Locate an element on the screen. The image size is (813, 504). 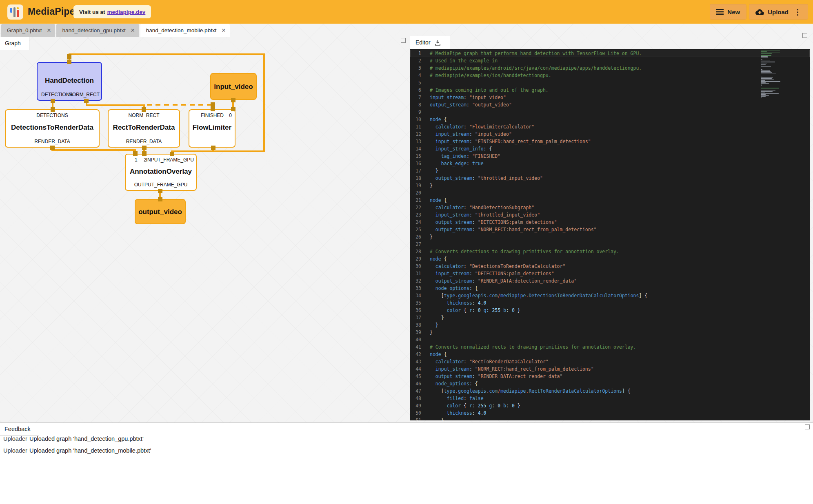
code-line: 38 } is located at coordinates (610, 325).